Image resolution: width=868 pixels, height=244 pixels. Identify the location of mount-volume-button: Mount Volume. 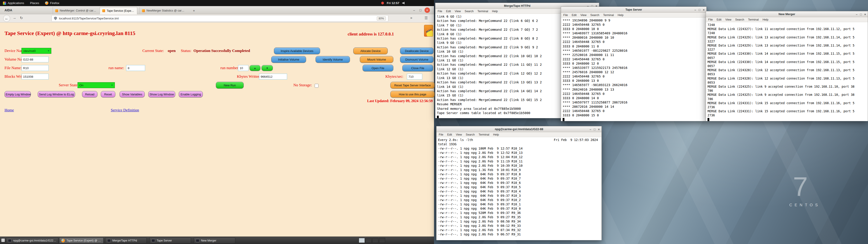
(377, 59).